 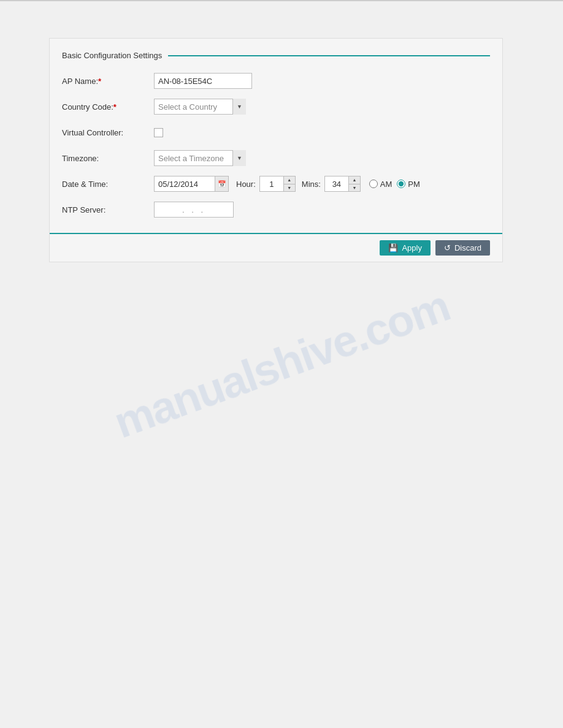 What do you see at coordinates (386, 184) in the screenshot?
I see `am-label-text: AM` at bounding box center [386, 184].